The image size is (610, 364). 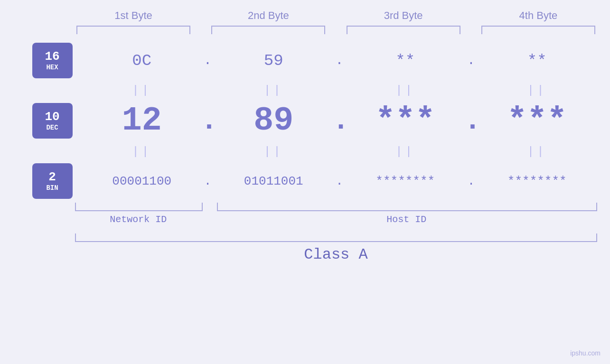 I want to click on par2-byte4: ||, so click(x=537, y=152).